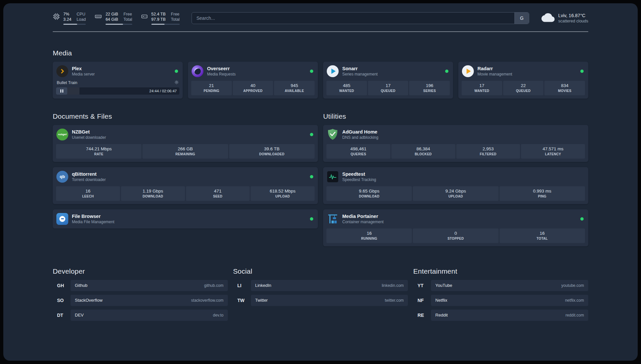 The width and height of the screenshot is (641, 364). What do you see at coordinates (185, 151) in the screenshot?
I see `stat-tile: 266 GB REMAINING` at bounding box center [185, 151].